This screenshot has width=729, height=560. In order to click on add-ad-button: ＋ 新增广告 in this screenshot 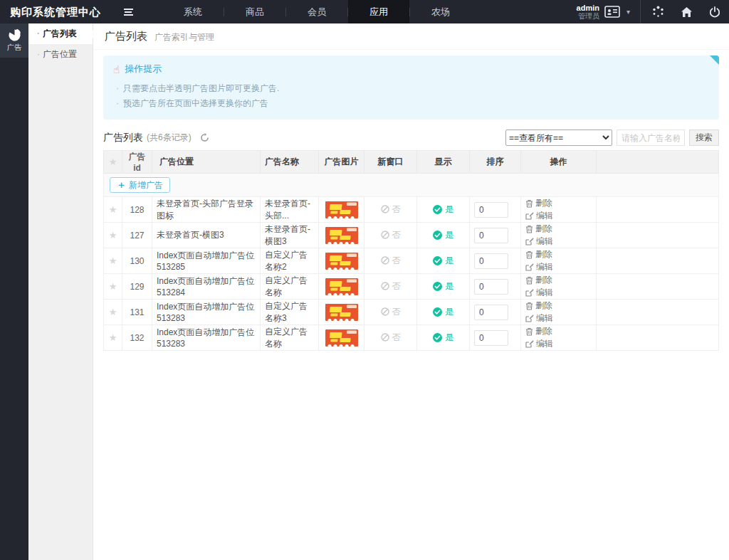, I will do `click(140, 185)`.